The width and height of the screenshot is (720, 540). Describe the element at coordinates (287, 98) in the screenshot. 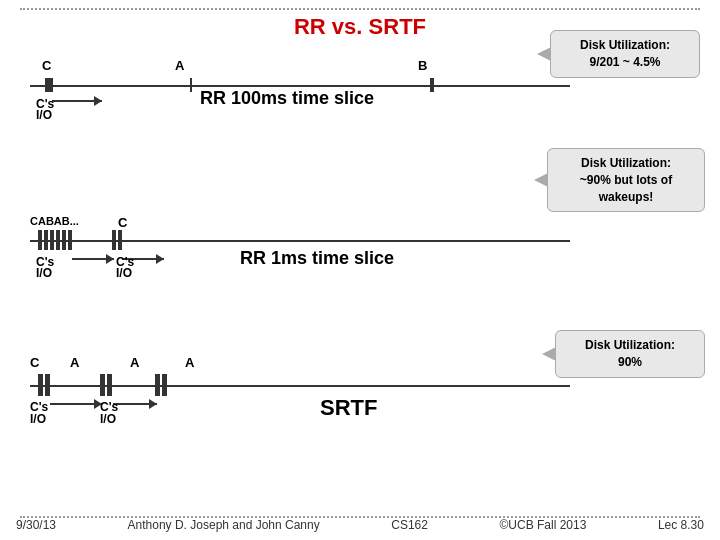

I see `section1-title: RR 100ms time slice` at that location.